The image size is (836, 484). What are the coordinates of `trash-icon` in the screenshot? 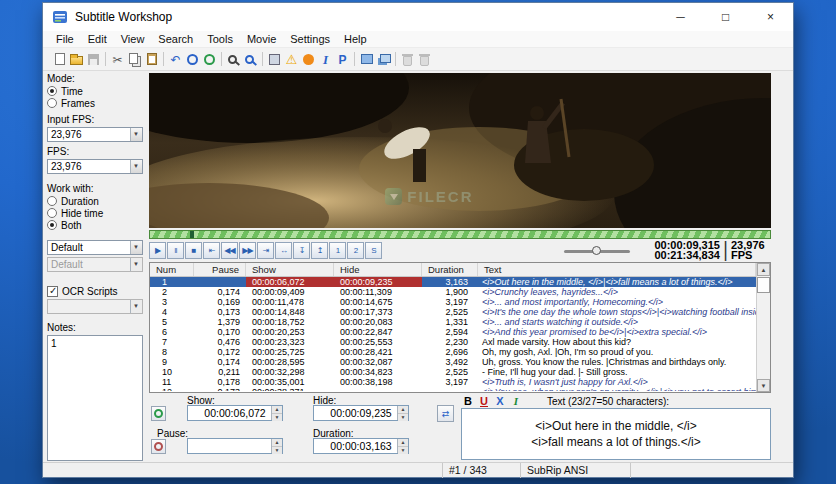 It's located at (424, 60).